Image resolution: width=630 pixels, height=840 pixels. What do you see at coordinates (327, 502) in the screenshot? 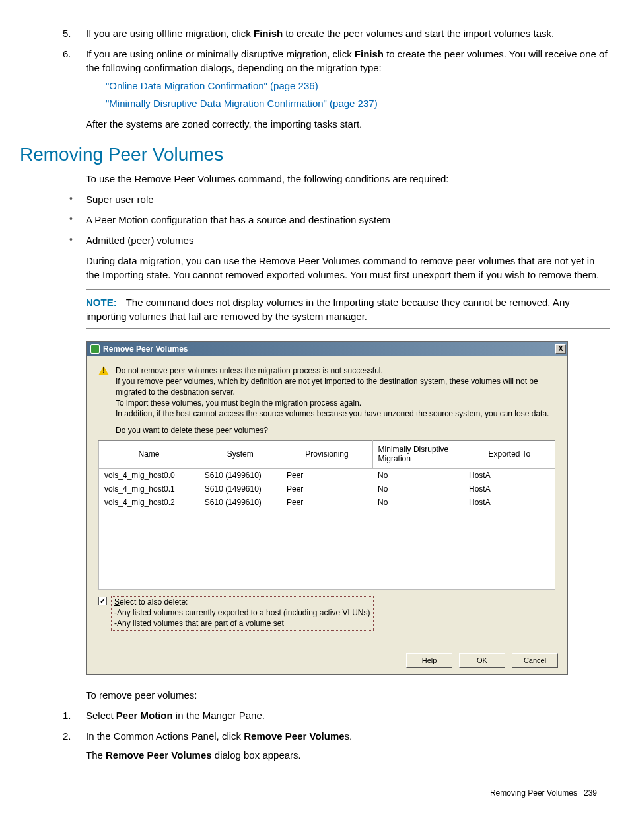
I see `table-row: vols_4_mig_host0.2 S610 (1499610) Peer N…` at bounding box center [327, 502].